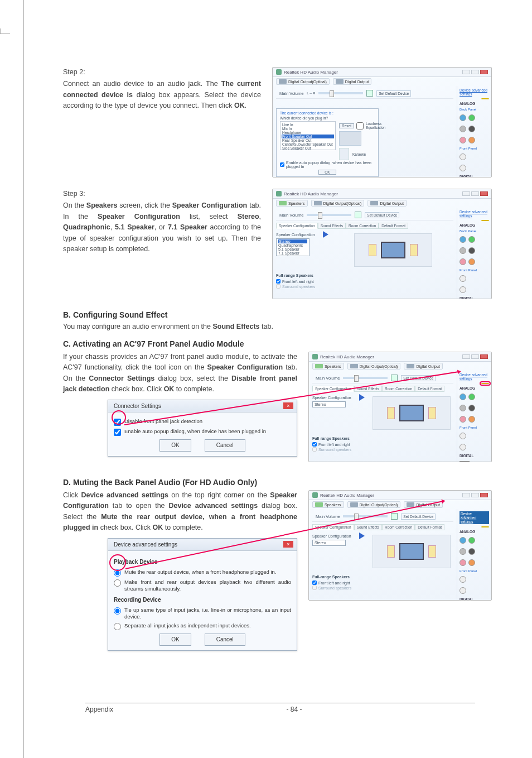 The image size is (532, 758). What do you see at coordinates (293, 241) in the screenshot?
I see `opt: Stereo` at bounding box center [293, 241].